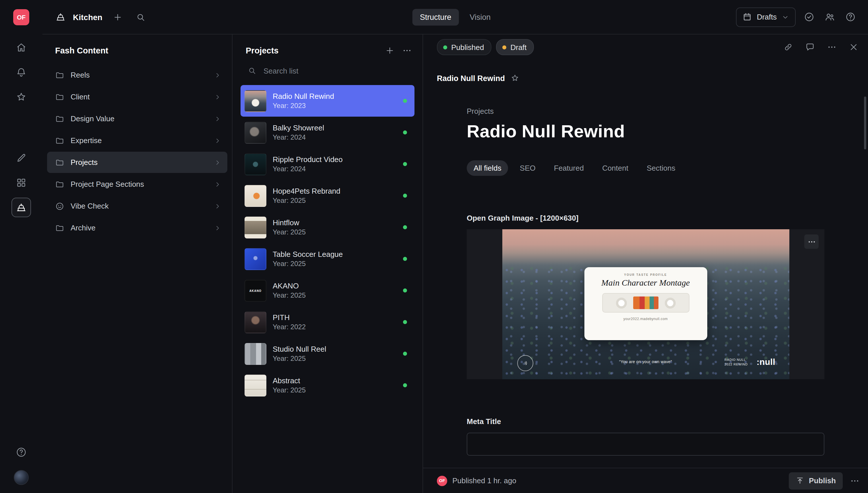  What do you see at coordinates (327, 385) in the screenshot?
I see `list-item-abstract: Abstract Year: 2025` at bounding box center [327, 385].